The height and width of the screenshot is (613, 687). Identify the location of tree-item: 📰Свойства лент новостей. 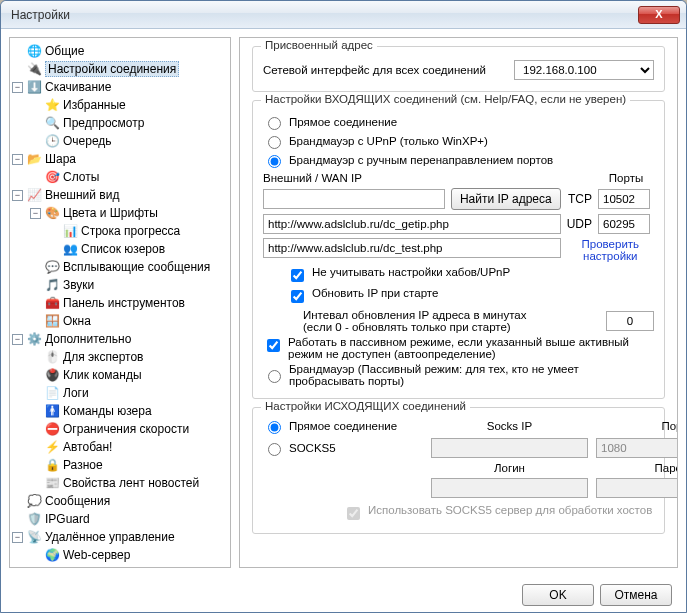
(129, 483).